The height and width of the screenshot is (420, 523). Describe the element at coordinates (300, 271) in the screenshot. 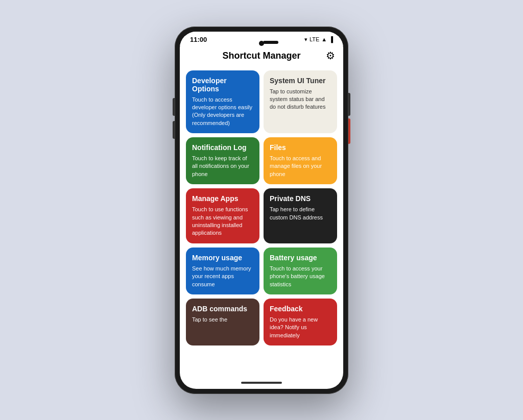

I see `card-battery-usage: Battery usage Touch to access your phone…` at that location.